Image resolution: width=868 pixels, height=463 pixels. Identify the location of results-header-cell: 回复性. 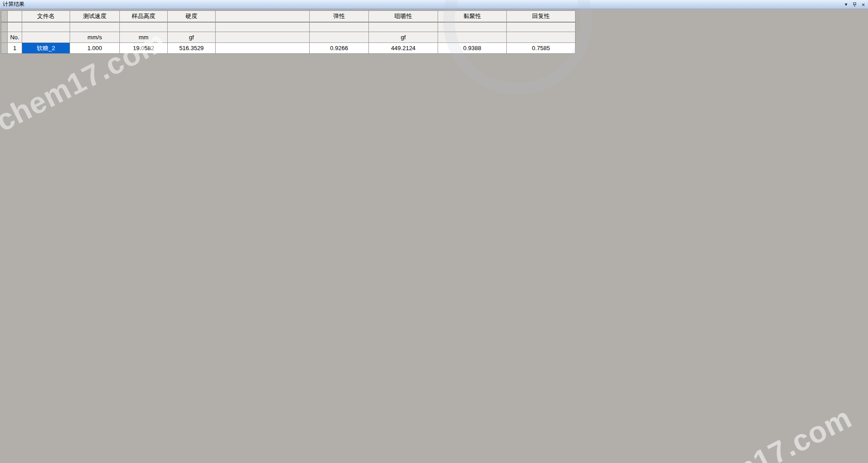
(541, 16).